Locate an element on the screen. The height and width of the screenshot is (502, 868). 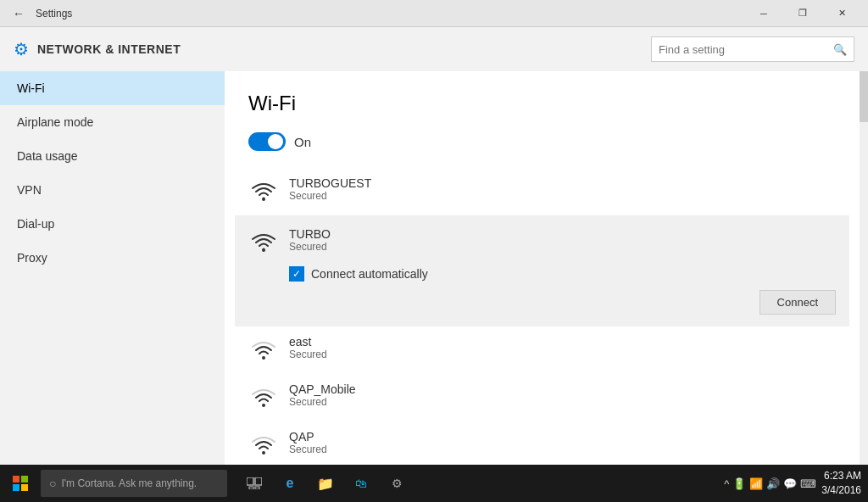
chevron-icon: ^ is located at coordinates (726, 483).